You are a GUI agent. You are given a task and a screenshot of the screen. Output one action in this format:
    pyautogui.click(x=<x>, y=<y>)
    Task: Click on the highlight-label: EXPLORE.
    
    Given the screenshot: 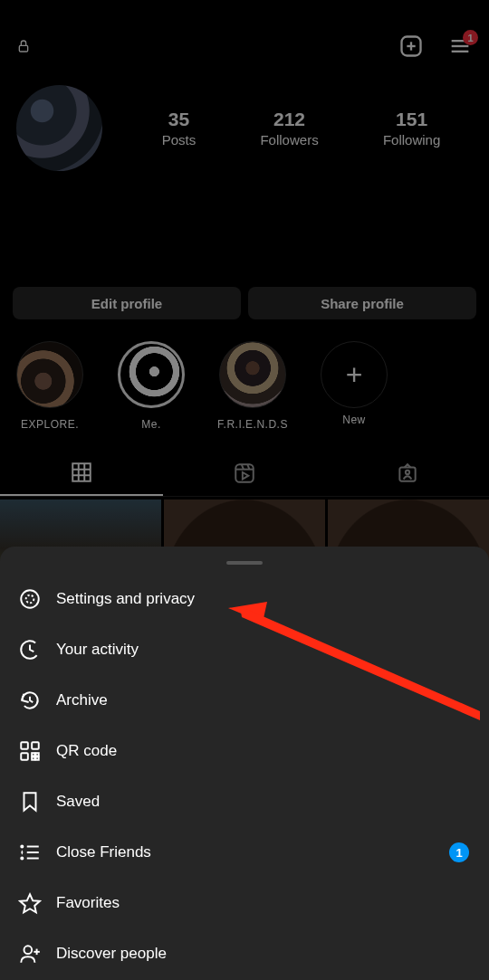 What is the action you would take?
    pyautogui.click(x=50, y=424)
    